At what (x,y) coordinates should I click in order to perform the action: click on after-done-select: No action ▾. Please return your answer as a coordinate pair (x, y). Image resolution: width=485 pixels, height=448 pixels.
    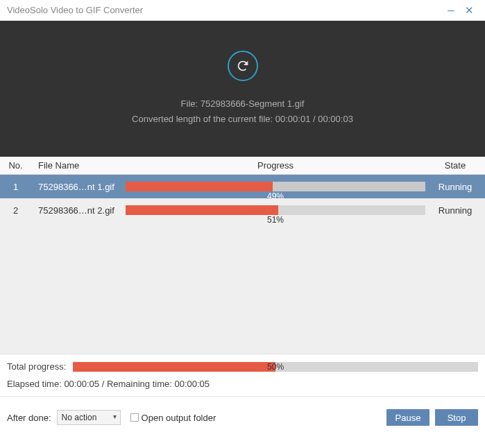
    Looking at the image, I should click on (89, 417).